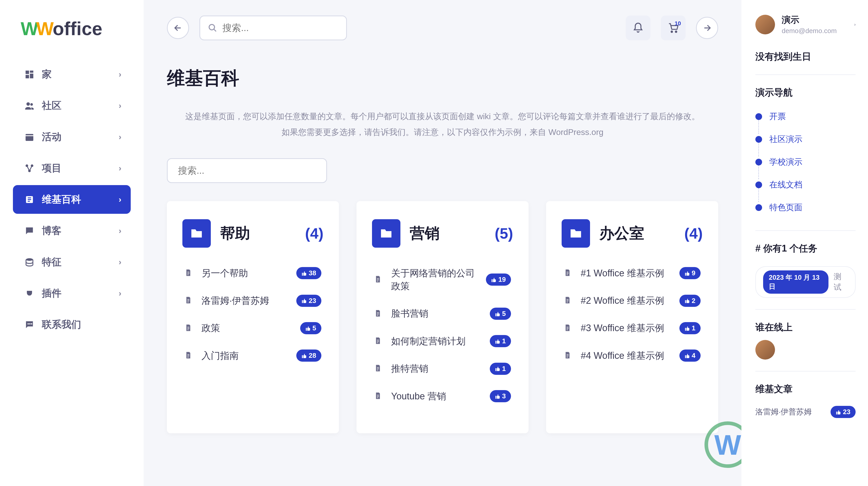 The width and height of the screenshot is (868, 486). Describe the element at coordinates (500, 396) in the screenshot. I see `like-badge: 3` at that location.